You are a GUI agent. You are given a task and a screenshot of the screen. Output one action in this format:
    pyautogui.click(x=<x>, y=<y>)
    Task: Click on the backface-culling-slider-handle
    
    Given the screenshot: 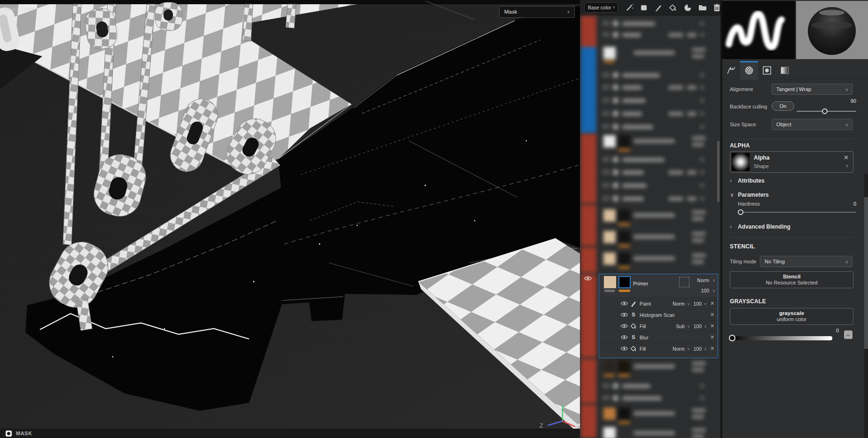 What is the action you would take?
    pyautogui.click(x=825, y=111)
    